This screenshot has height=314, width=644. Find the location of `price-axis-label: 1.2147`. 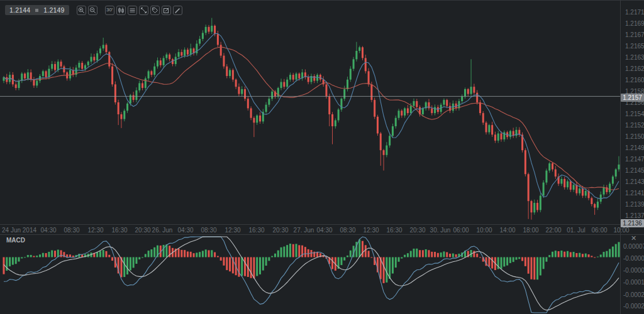

price-axis-label: 1.2147 is located at coordinates (635, 160).